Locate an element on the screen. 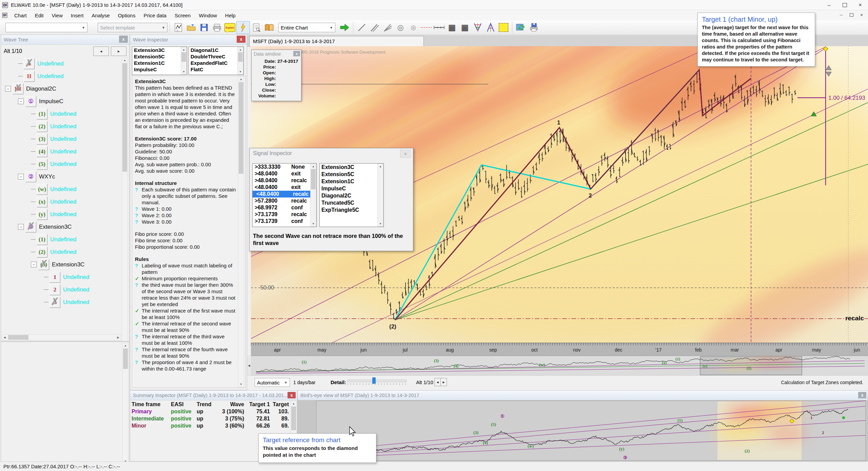 The height and width of the screenshot is (471, 868). pattern-item: DoubleThreeC is located at coordinates (216, 56).